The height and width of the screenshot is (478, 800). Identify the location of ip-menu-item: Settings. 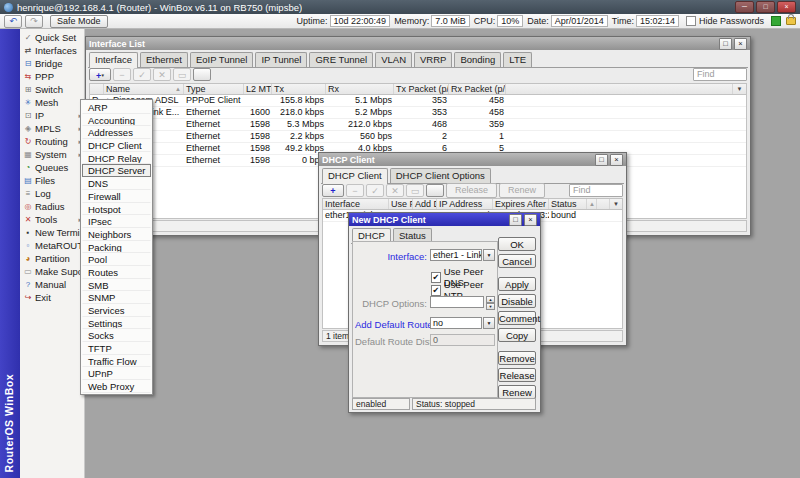
(116, 324).